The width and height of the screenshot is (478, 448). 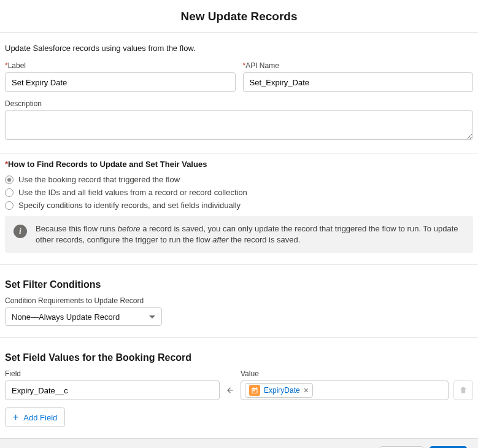 What do you see at coordinates (230, 390) in the screenshot?
I see `arrow-left-icon` at bounding box center [230, 390].